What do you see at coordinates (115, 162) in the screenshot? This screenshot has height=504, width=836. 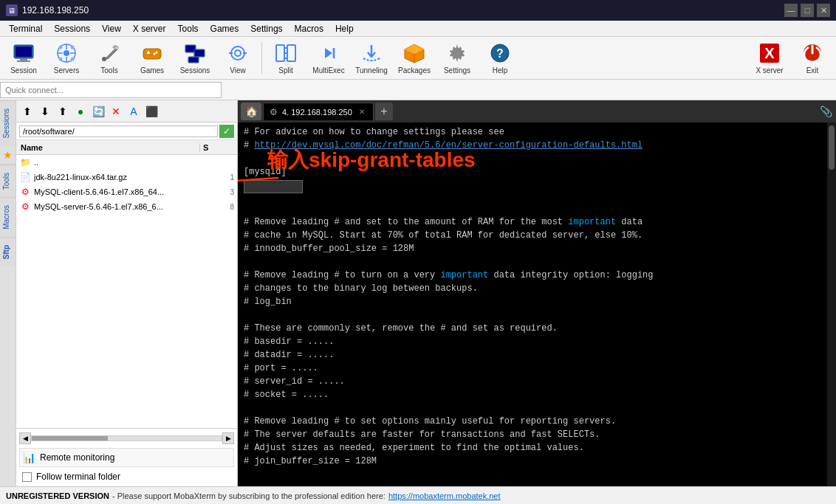 I see `file-item-name: ..` at bounding box center [115, 162].